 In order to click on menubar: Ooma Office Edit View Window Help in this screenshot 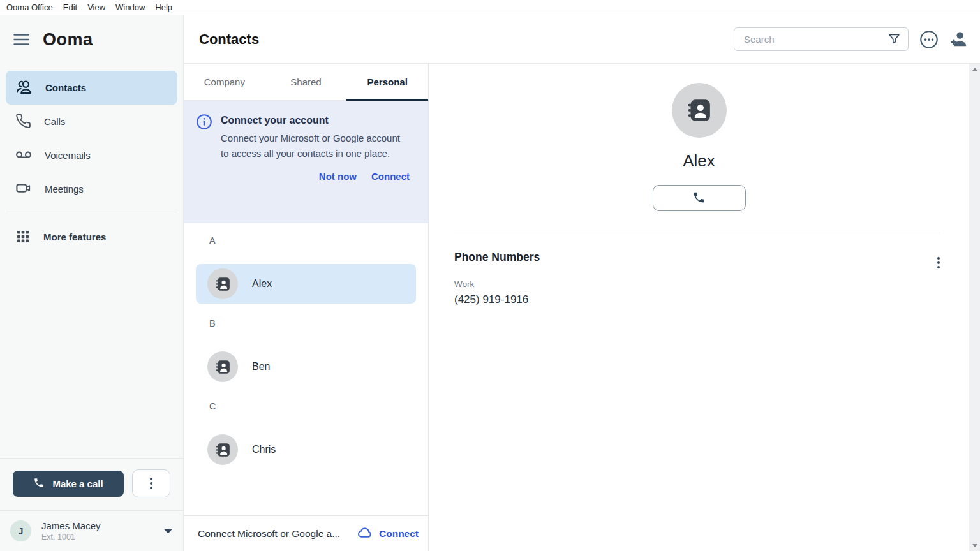, I will do `click(490, 8)`.